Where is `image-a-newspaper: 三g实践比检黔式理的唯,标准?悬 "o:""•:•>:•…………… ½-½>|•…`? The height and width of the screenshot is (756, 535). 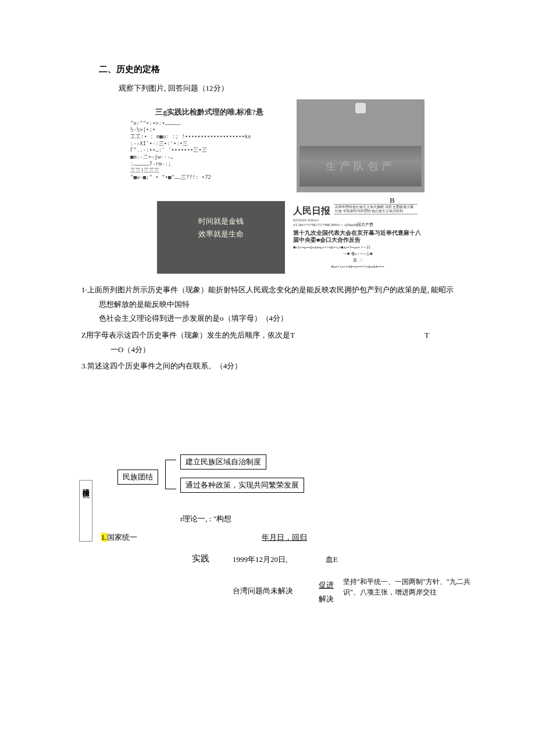 image-a-newspaper: 三g实践比检黔式理的唯,标准?悬 "o:""•:•>:•…………… ½-½>|•… is located at coordinates (209, 149).